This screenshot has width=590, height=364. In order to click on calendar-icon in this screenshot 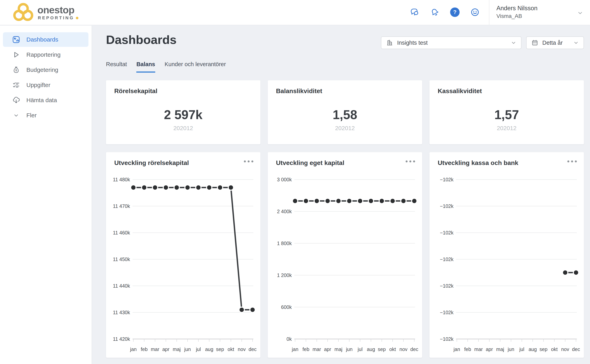, I will do `click(535, 43)`.